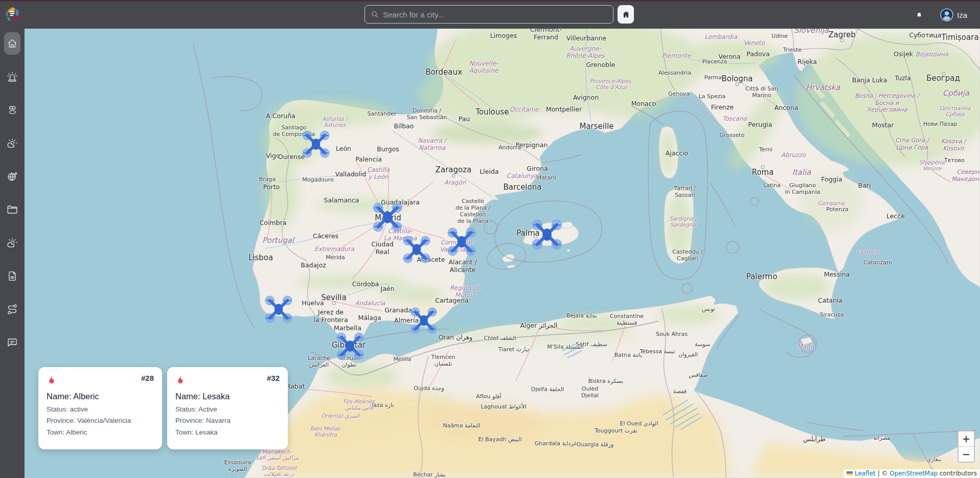  I want to click on map-label: Jerez dela Frontera, so click(330, 316).